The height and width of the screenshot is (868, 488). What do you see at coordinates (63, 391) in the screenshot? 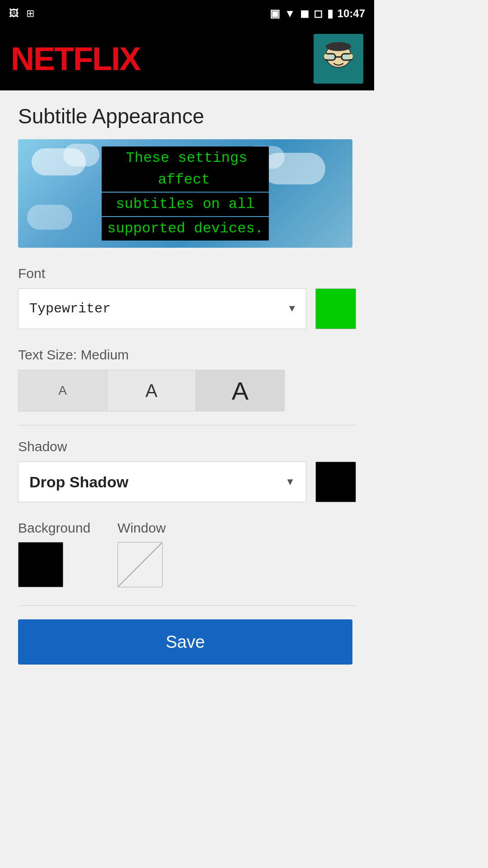
I see `text-size-small-button: A` at bounding box center [63, 391].